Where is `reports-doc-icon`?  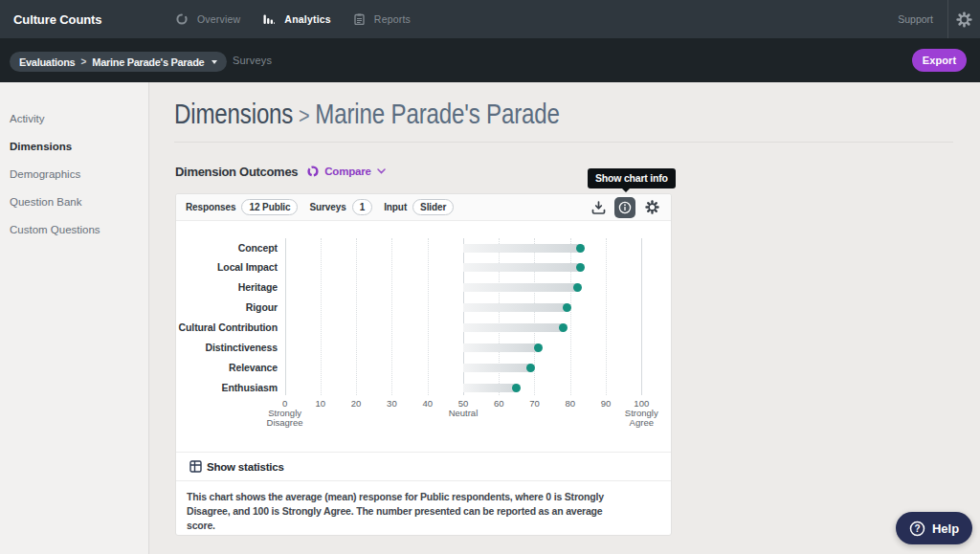 reports-doc-icon is located at coordinates (360, 19).